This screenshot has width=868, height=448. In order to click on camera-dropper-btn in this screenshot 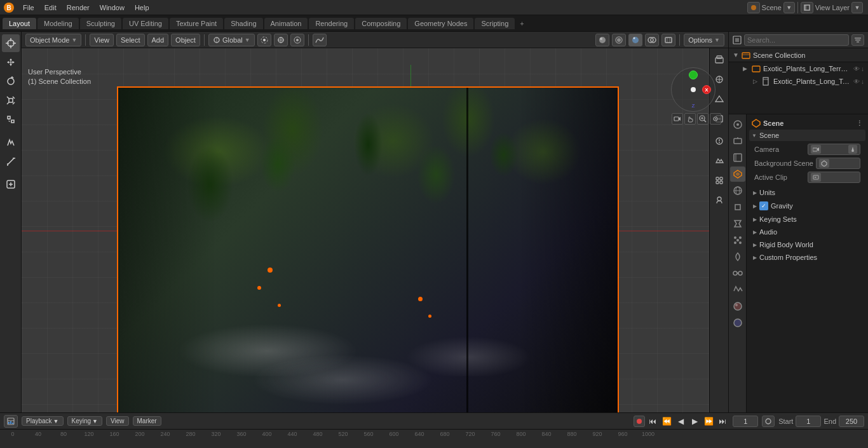, I will do `click(853, 149)`.